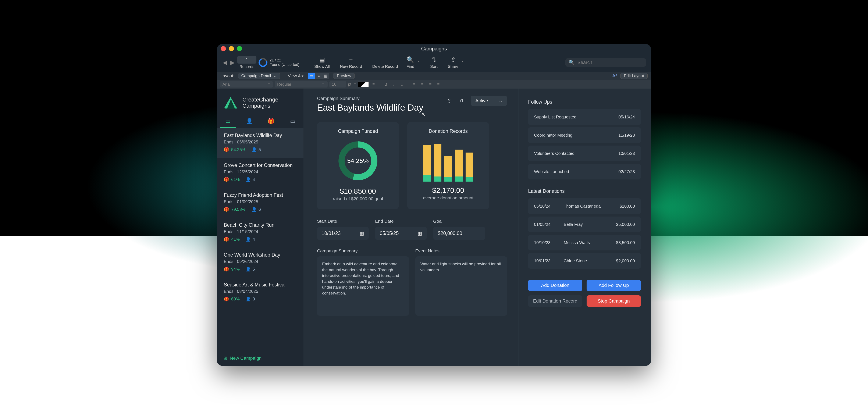  What do you see at coordinates (261, 63) in the screenshot?
I see `record-navigator: ◀ ▶ 1 Records 21 / 22 Found (Unsorted)` at bounding box center [261, 63].